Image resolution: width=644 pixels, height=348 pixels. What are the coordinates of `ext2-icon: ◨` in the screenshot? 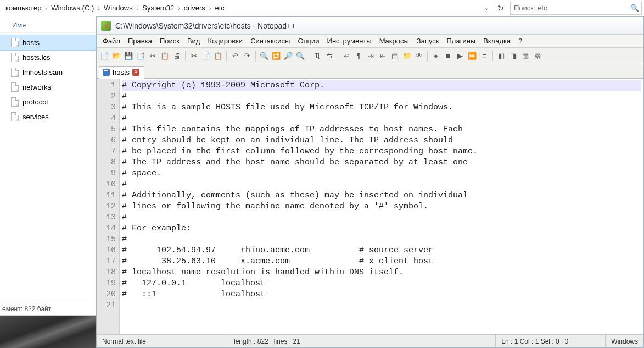 It's located at (513, 56).